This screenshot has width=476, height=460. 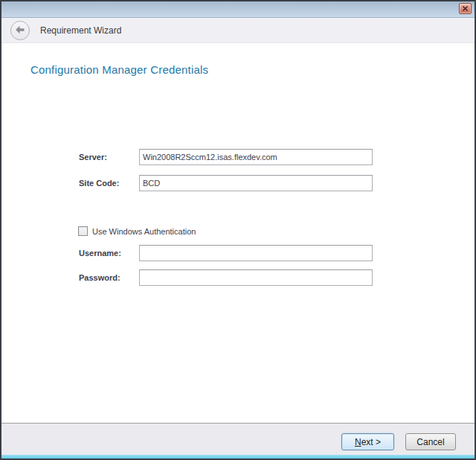 What do you see at coordinates (238, 457) in the screenshot?
I see `window-bottom-accent` at bounding box center [238, 457].